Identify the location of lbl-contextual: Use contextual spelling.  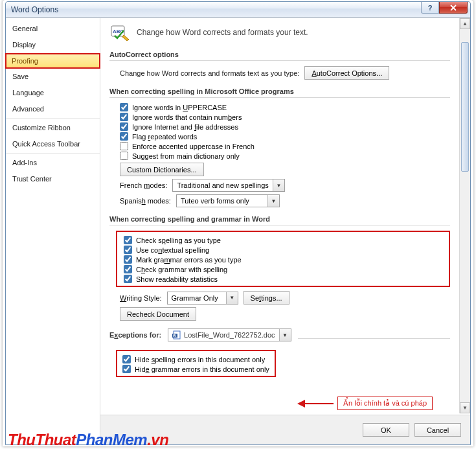
(172, 250).